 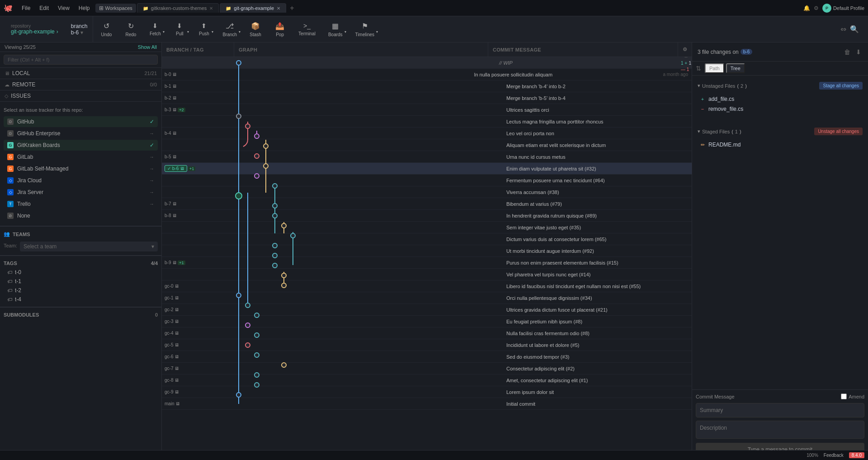 I want to click on graph-row-16: b-9 🖥 +1 Purus non enim praesent element…, so click(x=427, y=263).